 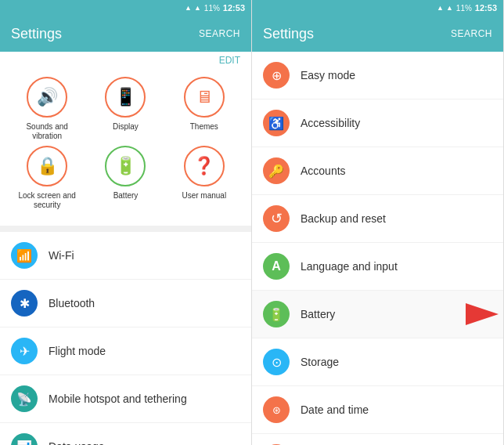 What do you see at coordinates (377, 266) in the screenshot?
I see `right-item-language: A Language and input` at bounding box center [377, 266].